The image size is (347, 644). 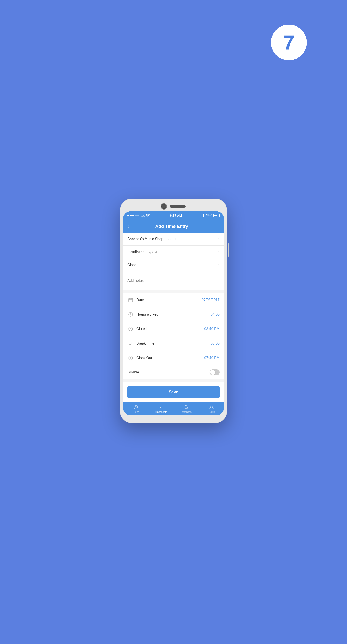 What do you see at coordinates (172, 265) in the screenshot?
I see `class-label: Class` at bounding box center [172, 265].